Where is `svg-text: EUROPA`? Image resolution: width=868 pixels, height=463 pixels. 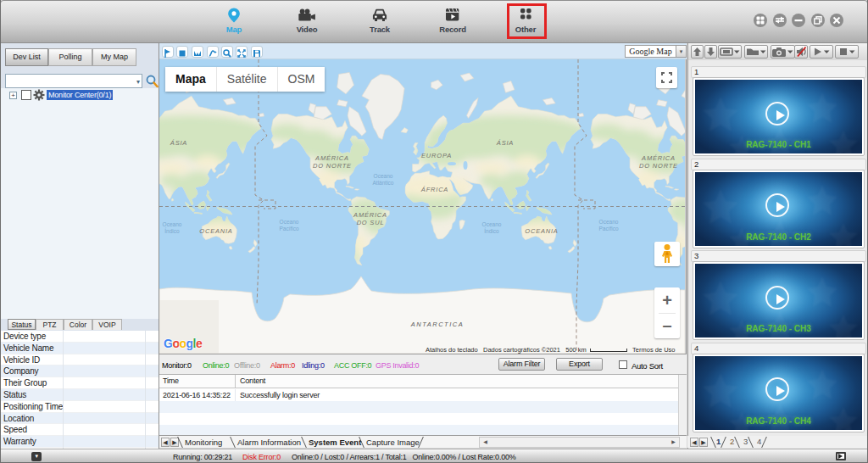 svg-text: EUROPA is located at coordinates (437, 156).